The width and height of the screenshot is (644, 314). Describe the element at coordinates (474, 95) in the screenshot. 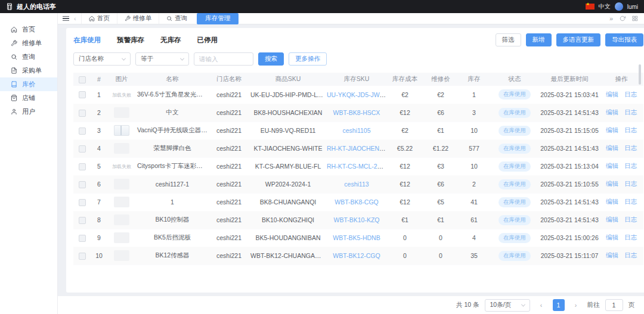

I see `stock-quantity: 1` at that location.